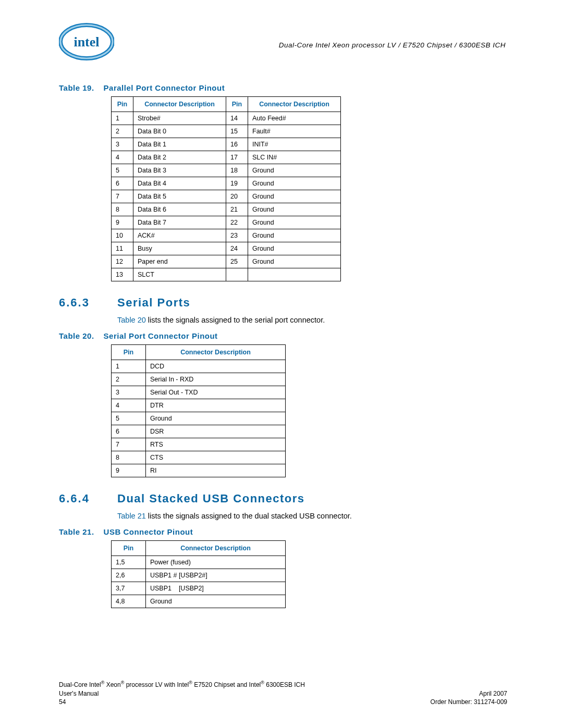 The width and height of the screenshot is (563, 728). What do you see at coordinates (236, 320) in the screenshot?
I see `section-663-body-rest: lists the signals assigned to the serial…` at bounding box center [236, 320].